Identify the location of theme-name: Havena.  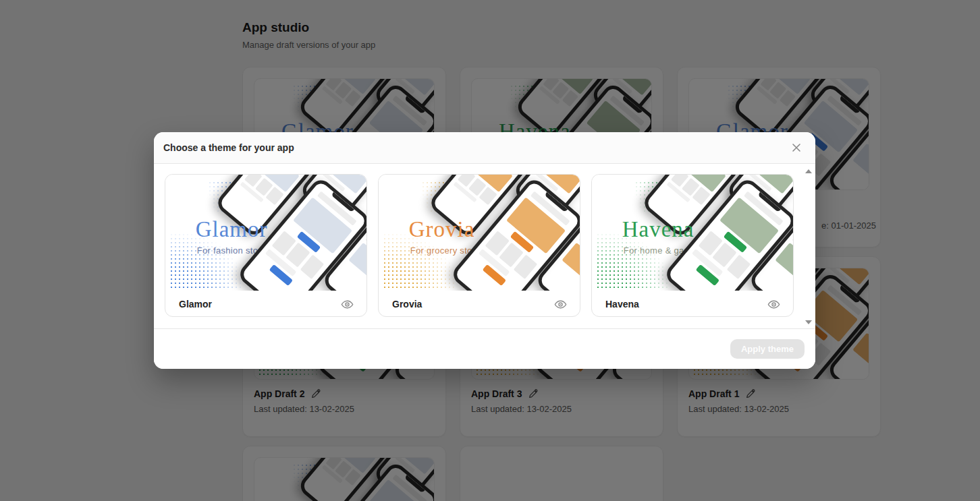
(622, 304).